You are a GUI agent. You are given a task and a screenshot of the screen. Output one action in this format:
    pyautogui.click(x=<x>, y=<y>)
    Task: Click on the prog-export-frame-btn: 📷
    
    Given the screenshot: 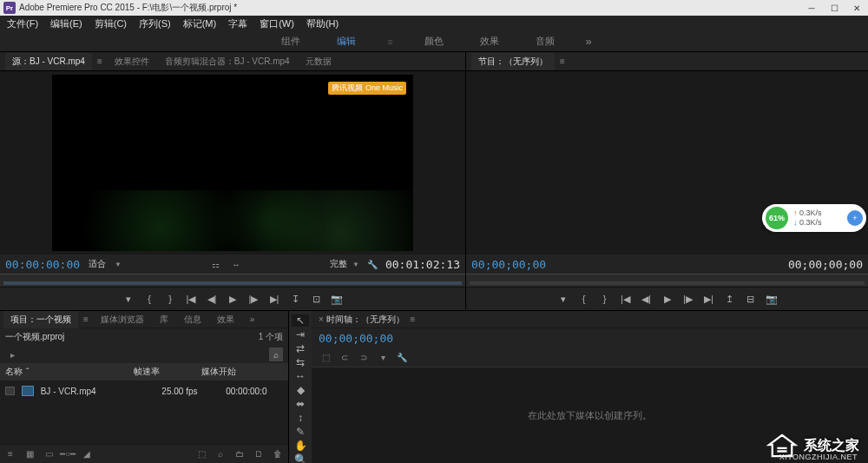 What is the action you would take?
    pyautogui.click(x=772, y=299)
    